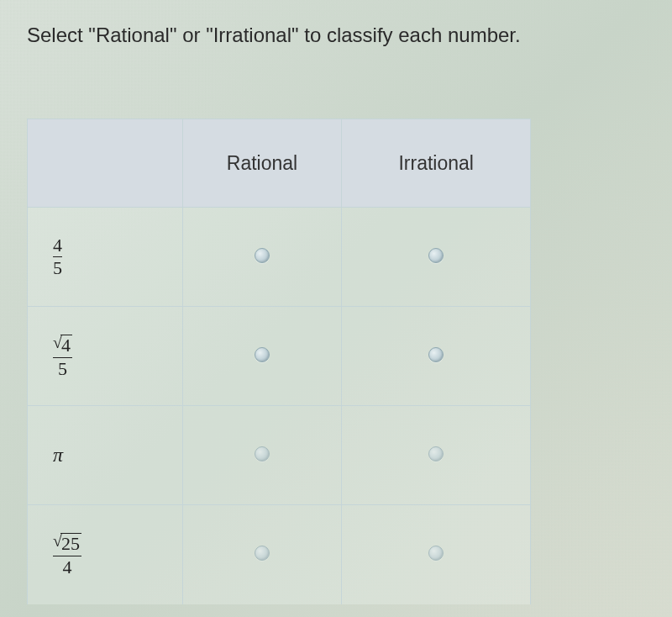 This screenshot has height=617, width=672. What do you see at coordinates (279, 257) in the screenshot?
I see `table-row: 4 5` at bounding box center [279, 257].